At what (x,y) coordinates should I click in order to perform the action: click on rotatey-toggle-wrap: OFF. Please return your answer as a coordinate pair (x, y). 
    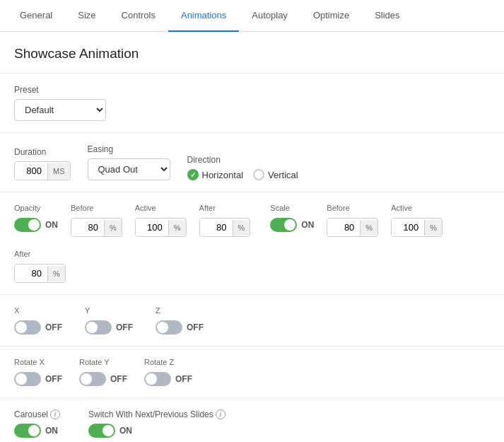
    Looking at the image, I should click on (103, 379).